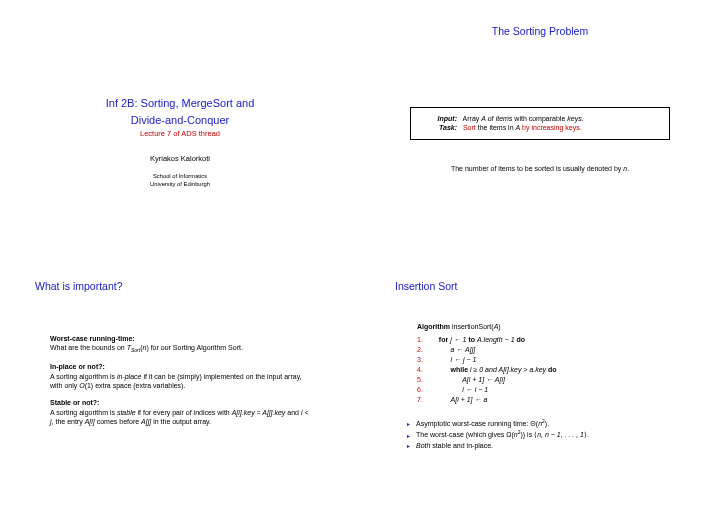 The image size is (720, 509). I want to click on lecture-subtitle: Lecture 7 of ADS thread, so click(180, 134).